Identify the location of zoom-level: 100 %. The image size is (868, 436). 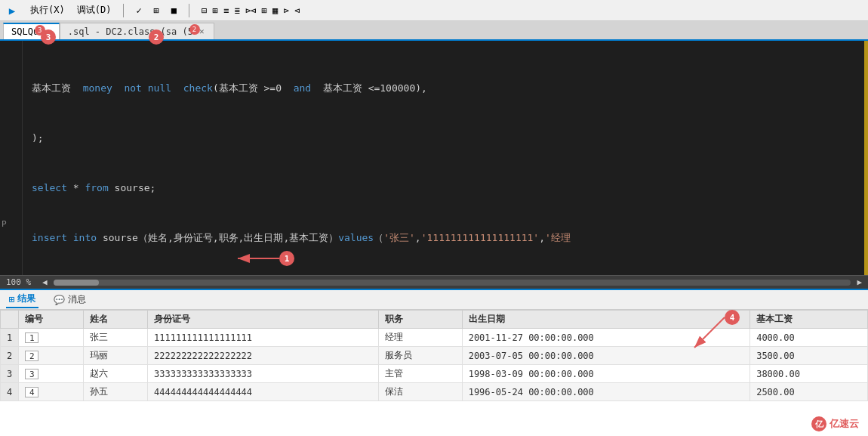
(21, 283).